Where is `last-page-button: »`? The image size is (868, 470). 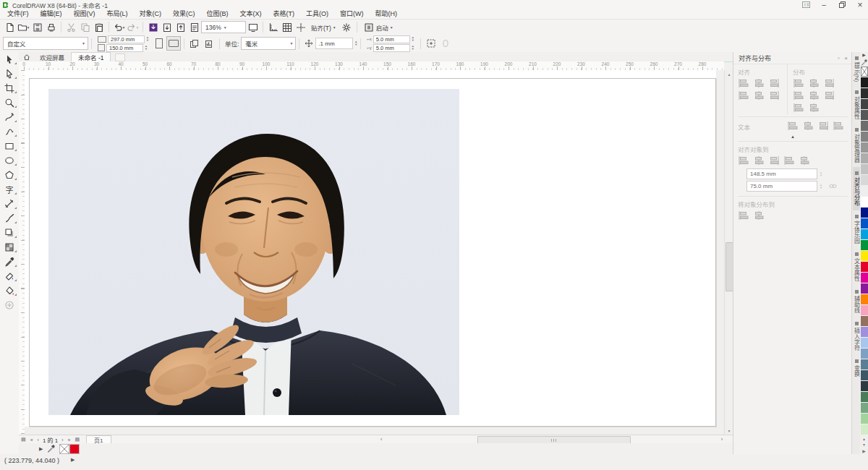 last-page-button: » is located at coordinates (69, 440).